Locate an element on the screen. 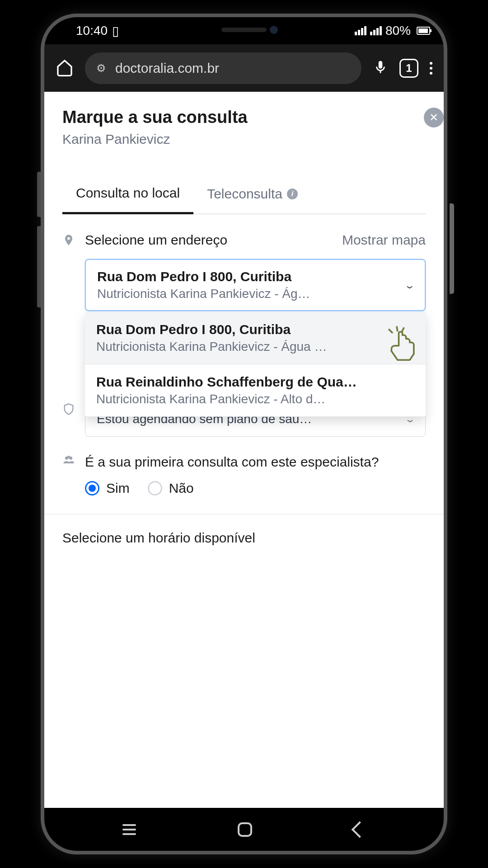 This screenshot has height=868, width=488. nav-recent-button is located at coordinates (129, 830).